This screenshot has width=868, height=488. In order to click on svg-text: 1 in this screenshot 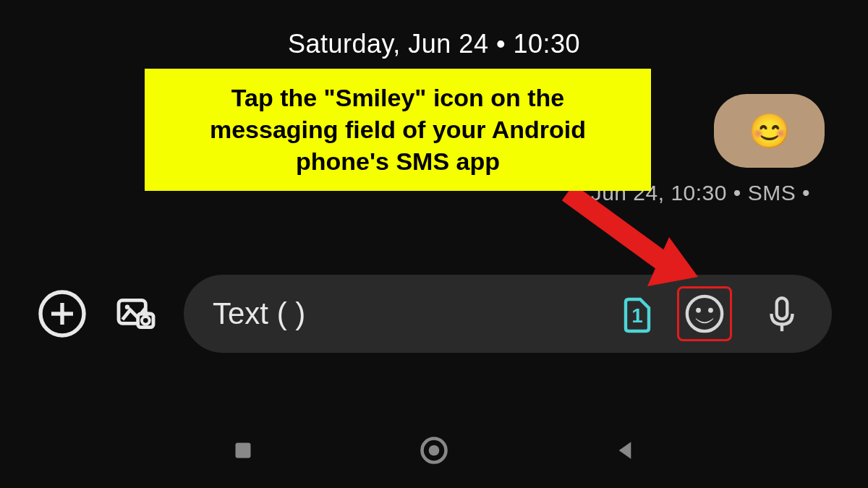, I will do `click(637, 315)`.